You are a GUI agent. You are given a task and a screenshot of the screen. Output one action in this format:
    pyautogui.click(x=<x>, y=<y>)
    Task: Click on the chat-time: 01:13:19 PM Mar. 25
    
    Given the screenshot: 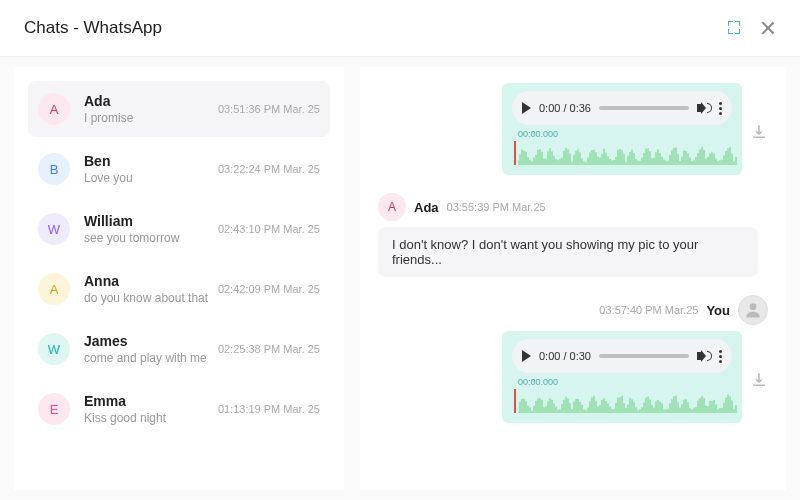 What is the action you would take?
    pyautogui.click(x=269, y=409)
    